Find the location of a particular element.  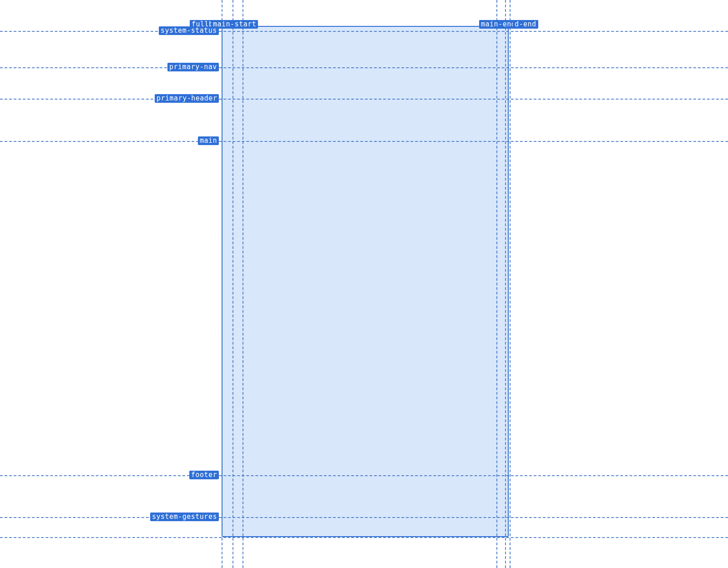

column-line-main-end is located at coordinates (497, 284).